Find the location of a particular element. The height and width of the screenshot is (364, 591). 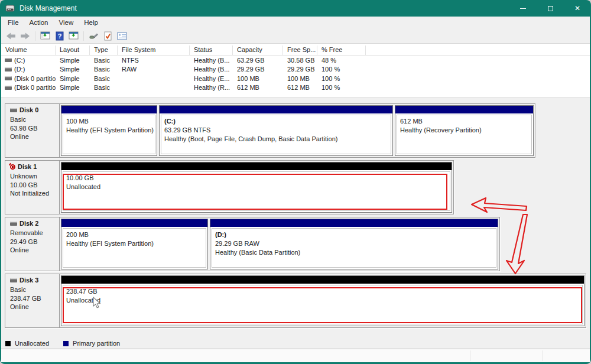

volume-list: Volume Layout Type File System Status Ca… is located at coordinates (296, 71).